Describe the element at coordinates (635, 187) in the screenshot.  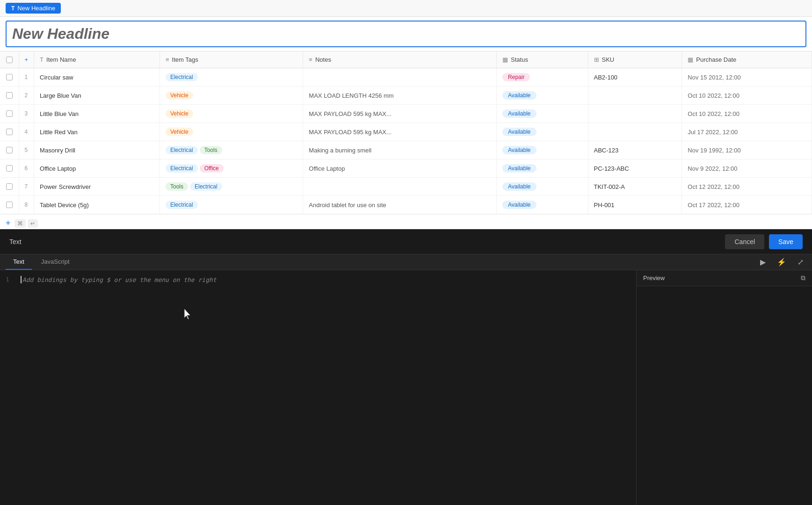
I see `row-sku: TKIT-002-A` at that location.